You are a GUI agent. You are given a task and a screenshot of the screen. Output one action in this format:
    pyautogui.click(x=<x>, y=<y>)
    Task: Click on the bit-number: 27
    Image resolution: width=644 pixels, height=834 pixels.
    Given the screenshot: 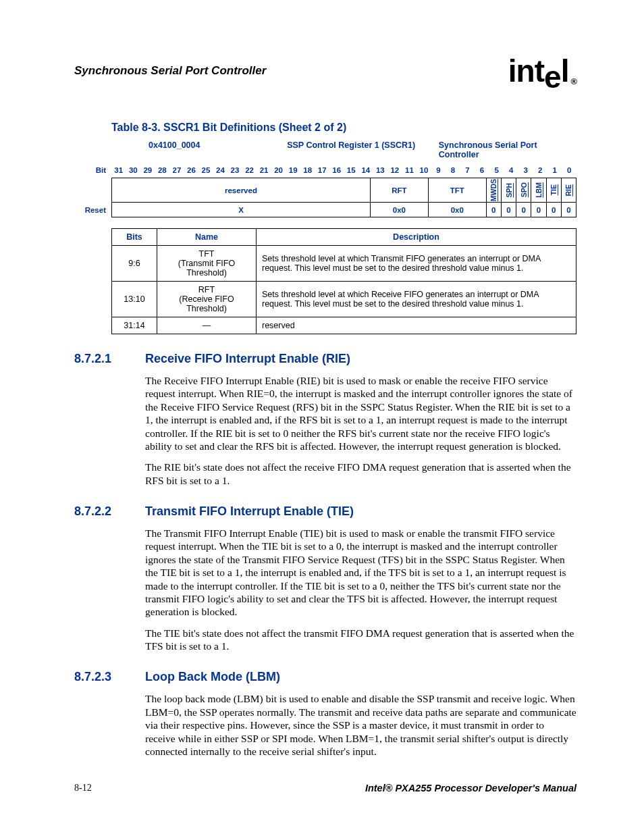 What is the action you would take?
    pyautogui.click(x=177, y=170)
    